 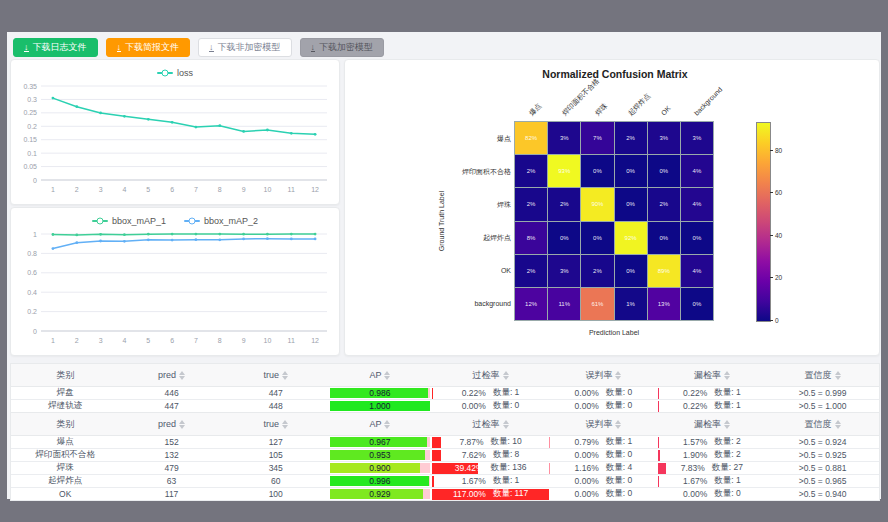 What do you see at coordinates (172, 406) in the screenshot?
I see `pred-cell: 447` at bounding box center [172, 406].